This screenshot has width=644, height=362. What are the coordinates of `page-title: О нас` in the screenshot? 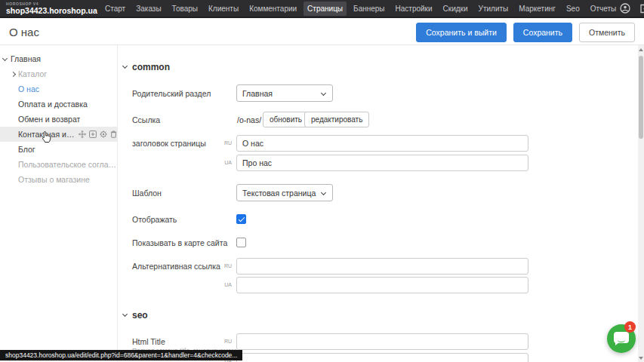 It's located at (24, 32).